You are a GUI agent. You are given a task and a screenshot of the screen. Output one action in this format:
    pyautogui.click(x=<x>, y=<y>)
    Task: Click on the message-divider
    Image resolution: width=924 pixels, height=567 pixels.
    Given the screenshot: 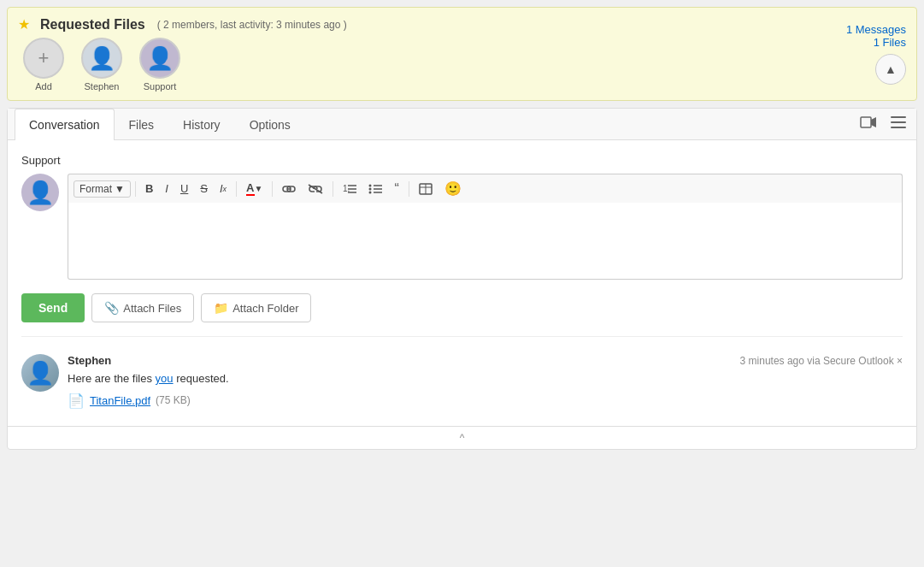 What is the action you would take?
    pyautogui.click(x=462, y=337)
    